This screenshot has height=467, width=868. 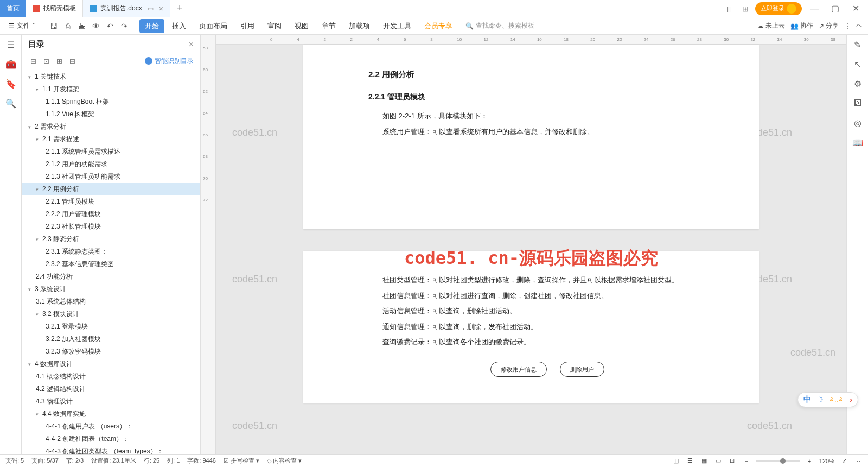 I want to click on ribbon-insert: 插入, so click(x=179, y=26).